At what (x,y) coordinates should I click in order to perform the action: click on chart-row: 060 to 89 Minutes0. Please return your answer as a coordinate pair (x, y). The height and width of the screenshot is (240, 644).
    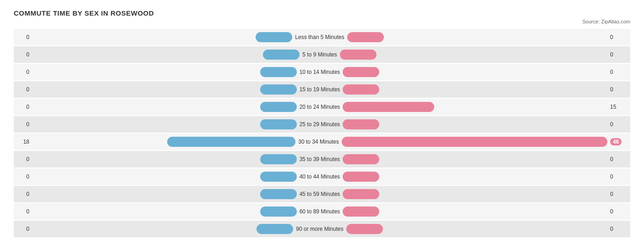
    Looking at the image, I should click on (322, 212).